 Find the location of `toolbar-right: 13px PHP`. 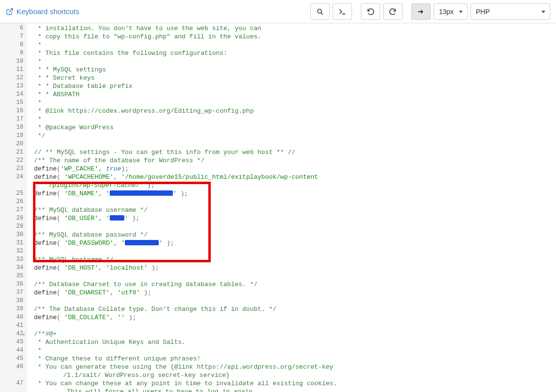

toolbar-right: 13px PHP is located at coordinates (430, 12).